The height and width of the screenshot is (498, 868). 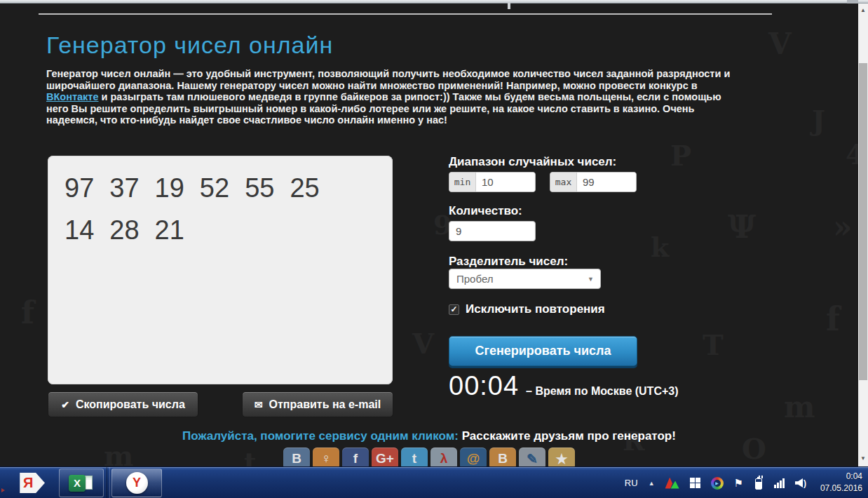 What do you see at coordinates (863, 10) in the screenshot?
I see `scroll-up-icon: ▲` at bounding box center [863, 10].